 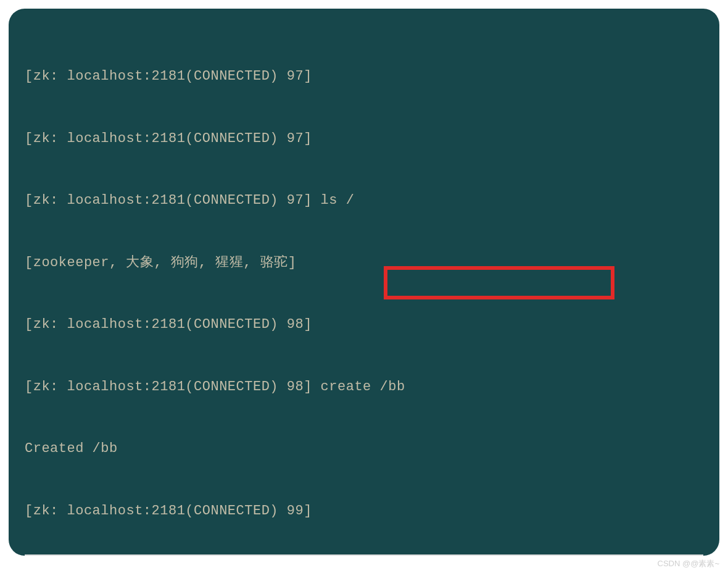 What do you see at coordinates (364, 555) in the screenshot?
I see `divider` at bounding box center [364, 555].